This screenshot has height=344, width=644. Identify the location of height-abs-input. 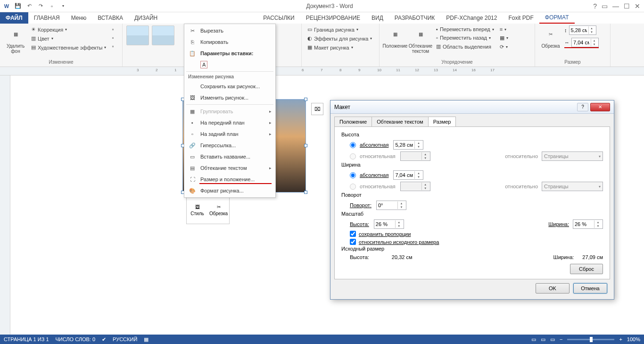
(404, 145).